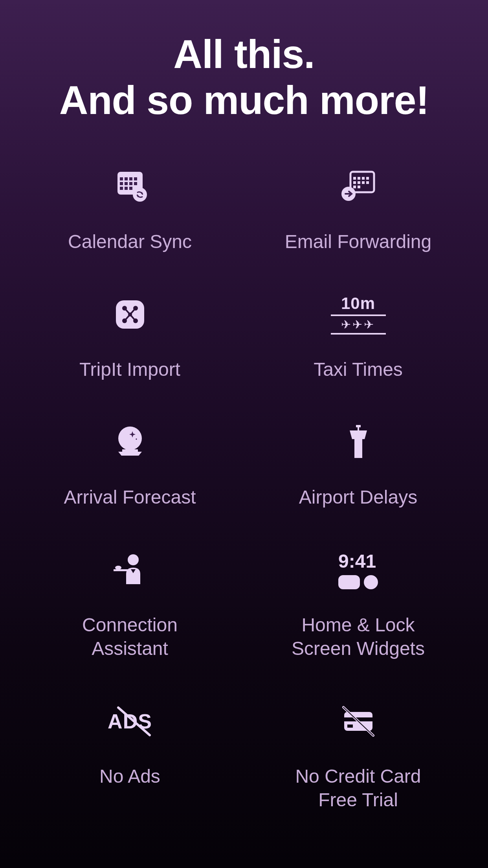 The width and height of the screenshot is (488, 868). What do you see at coordinates (358, 303) in the screenshot?
I see `taxi-time-value: 10m` at bounding box center [358, 303].